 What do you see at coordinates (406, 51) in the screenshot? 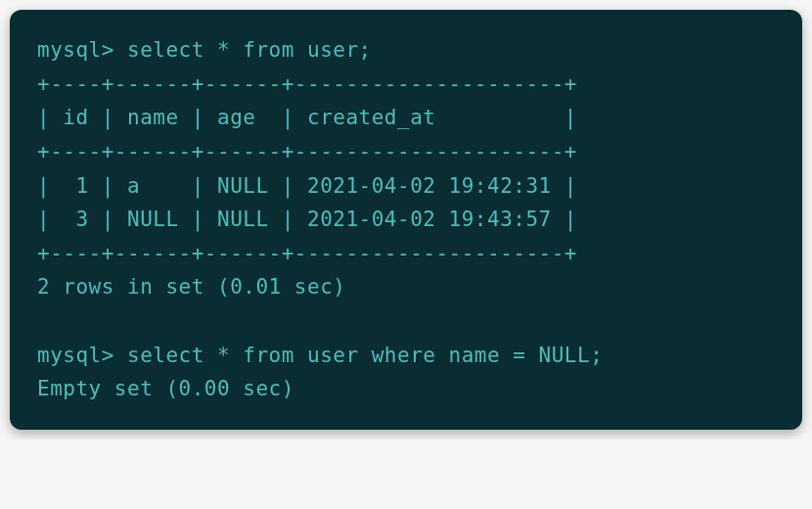
I see `sql-prompt-line: mysql> select * from user;` at bounding box center [406, 51].